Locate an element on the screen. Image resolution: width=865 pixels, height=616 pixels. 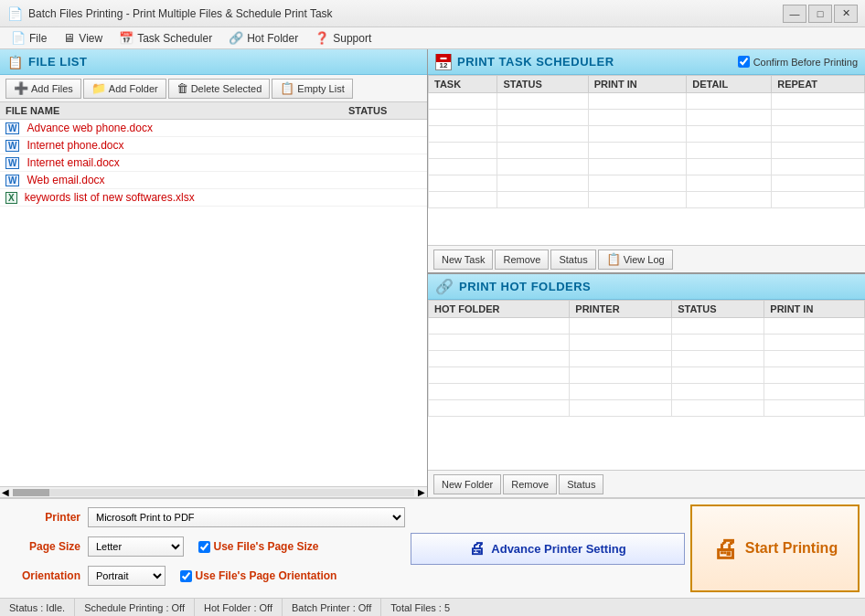
orientation-checkbox-label: Use File's Page Orientation is located at coordinates (259, 576).